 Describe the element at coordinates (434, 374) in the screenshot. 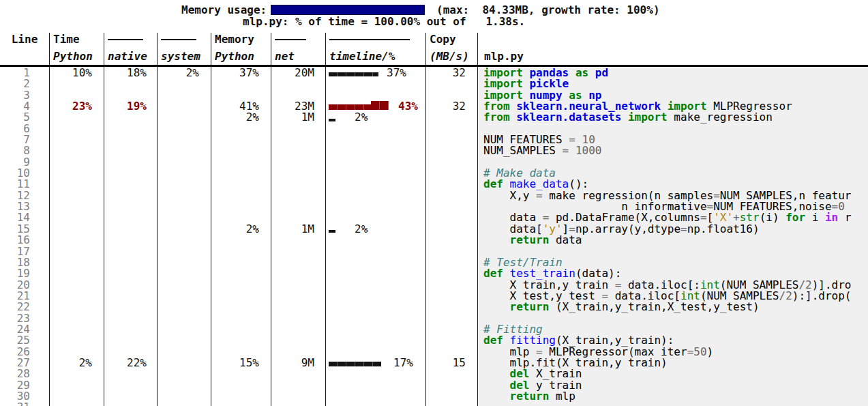

I see `table-row: 28 del X_train` at that location.